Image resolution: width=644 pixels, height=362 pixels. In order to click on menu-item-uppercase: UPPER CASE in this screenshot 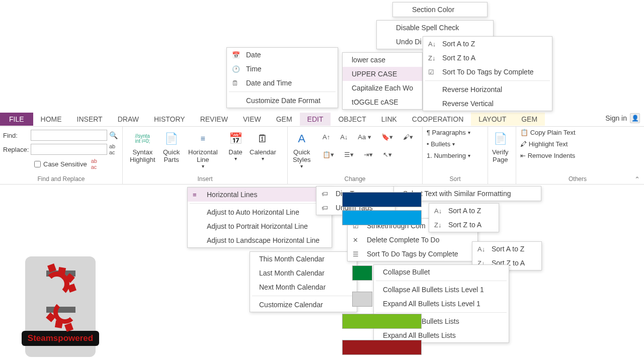, I will do `click(382, 74)`.